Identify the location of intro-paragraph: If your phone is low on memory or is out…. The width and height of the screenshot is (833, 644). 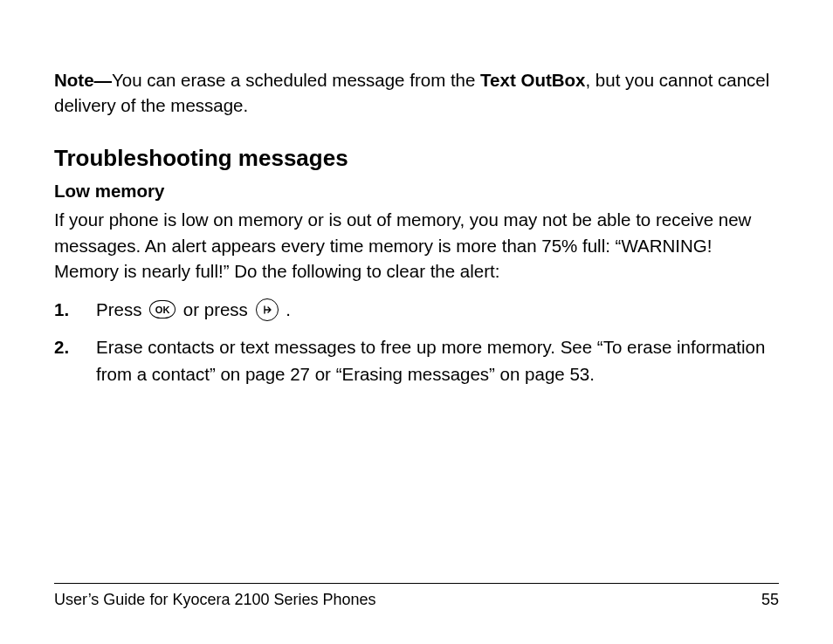
(416, 246).